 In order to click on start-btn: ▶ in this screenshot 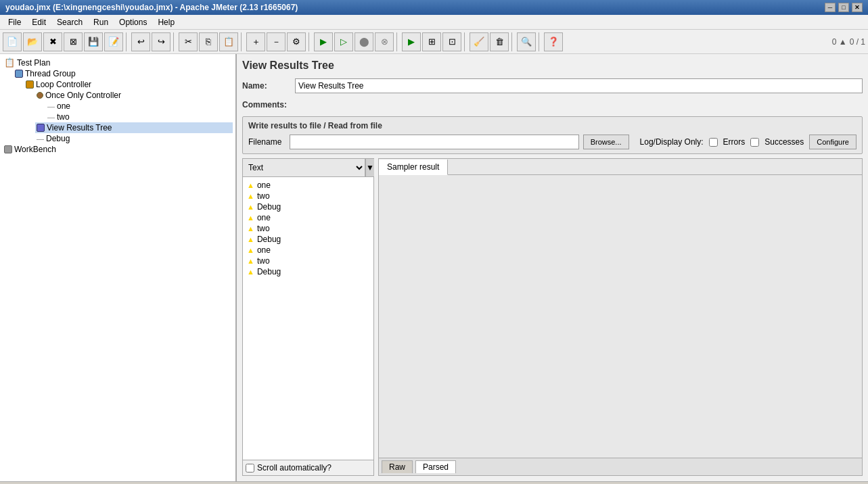, I will do `click(323, 42)`.